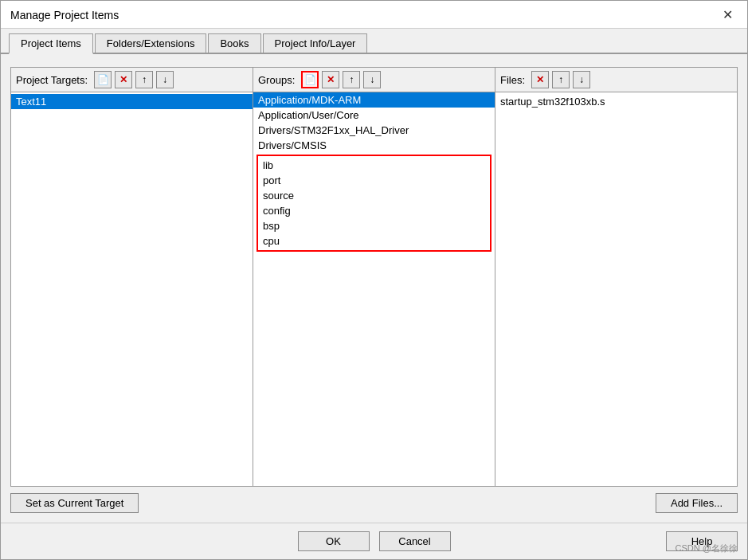 This screenshot has height=560, width=748. I want to click on list-item: lib, so click(374, 166).